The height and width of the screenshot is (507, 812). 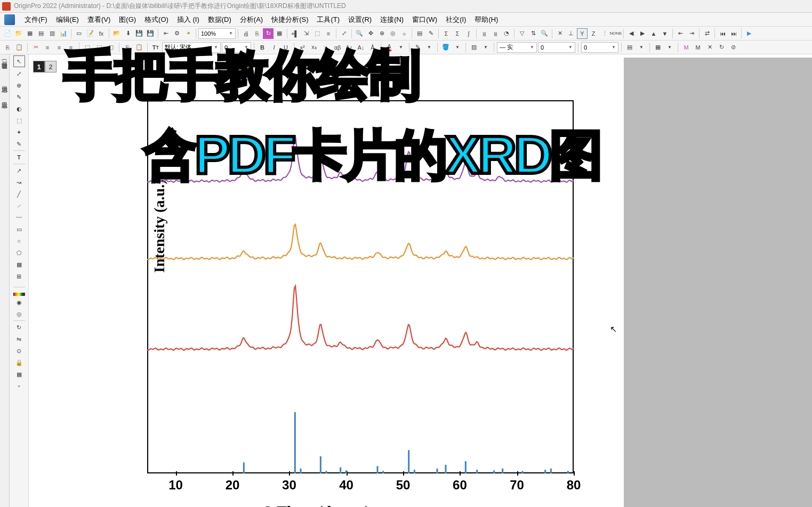 What do you see at coordinates (631, 34) in the screenshot?
I see `left-icon: ◀` at bounding box center [631, 34].